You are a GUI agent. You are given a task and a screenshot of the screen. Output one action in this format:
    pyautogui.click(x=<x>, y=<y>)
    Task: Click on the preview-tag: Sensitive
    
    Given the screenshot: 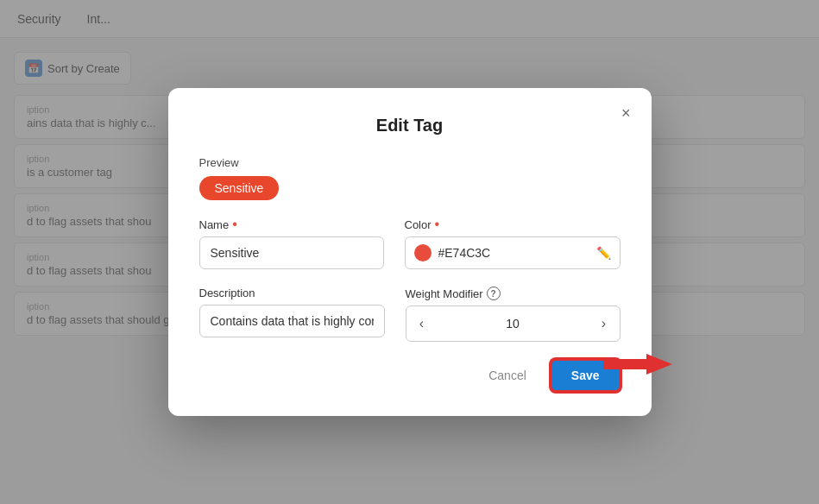 What is the action you would take?
    pyautogui.click(x=240, y=188)
    